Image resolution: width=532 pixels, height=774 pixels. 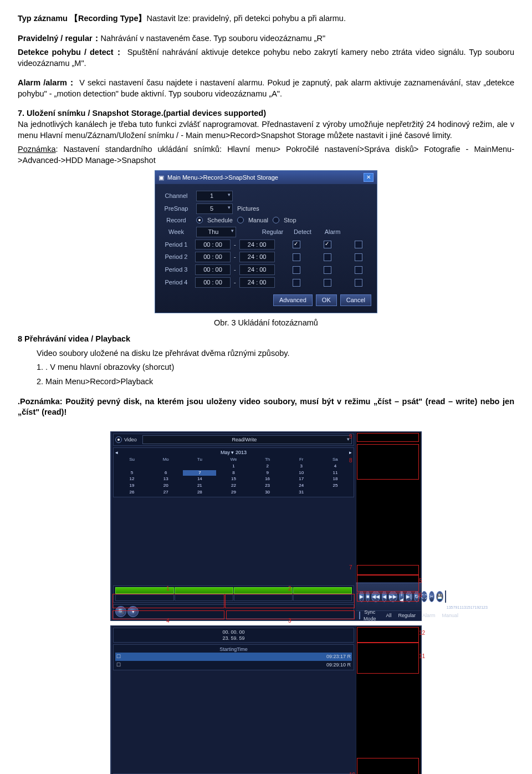 I want to click on radio-stop, so click(x=276, y=220).